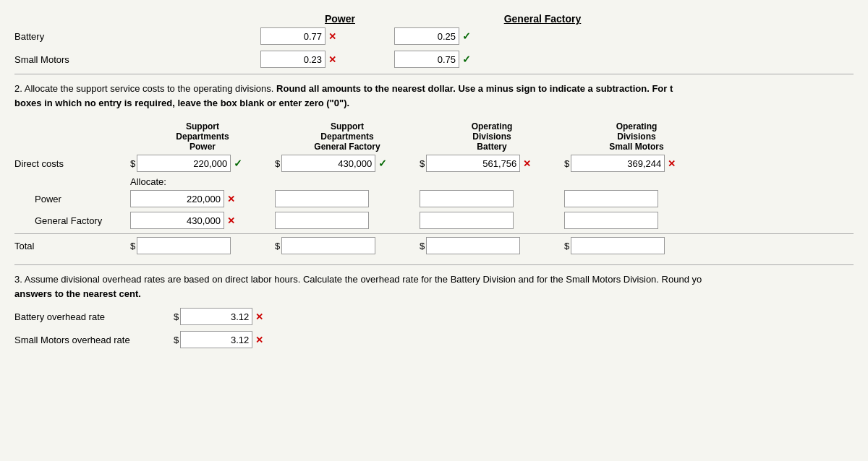 The image size is (868, 461). I want to click on th-support-general: Support Departments General Factory, so click(347, 137).